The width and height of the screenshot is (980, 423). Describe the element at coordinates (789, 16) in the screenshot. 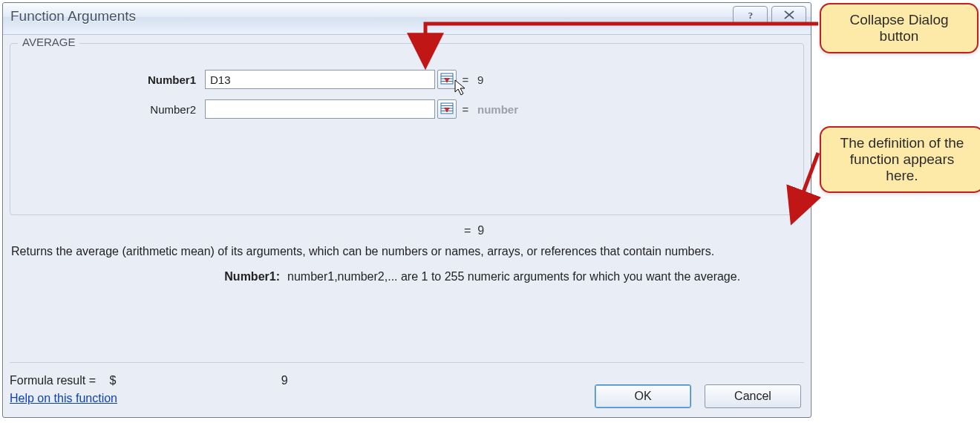

I see `close-icon` at that location.